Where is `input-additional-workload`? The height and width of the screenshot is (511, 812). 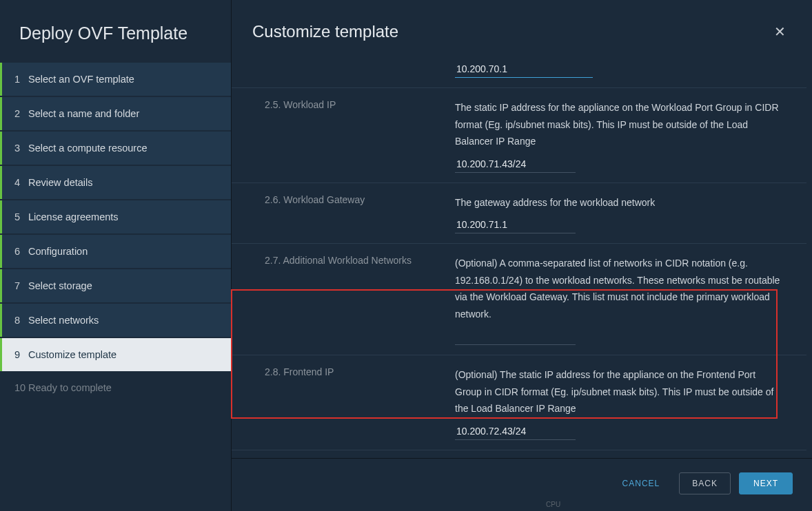 input-additional-workload is located at coordinates (516, 336).